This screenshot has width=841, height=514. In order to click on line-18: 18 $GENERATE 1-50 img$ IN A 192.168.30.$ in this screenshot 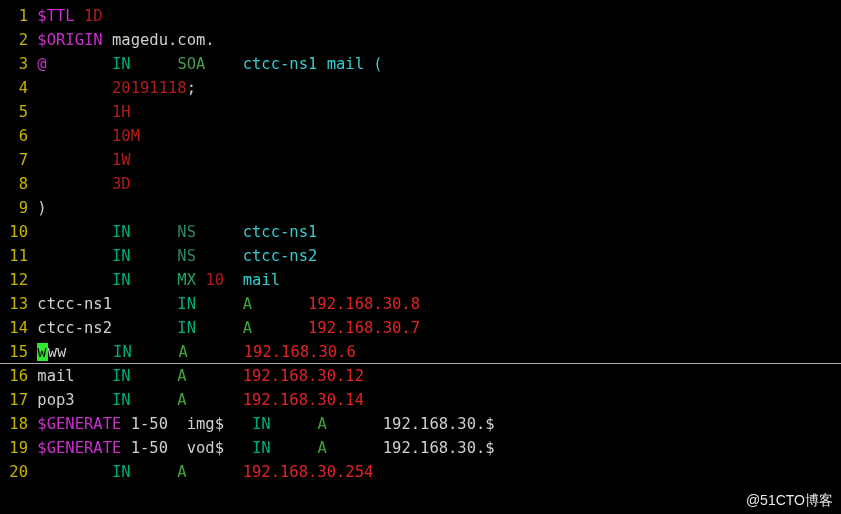, I will do `click(248, 424)`.